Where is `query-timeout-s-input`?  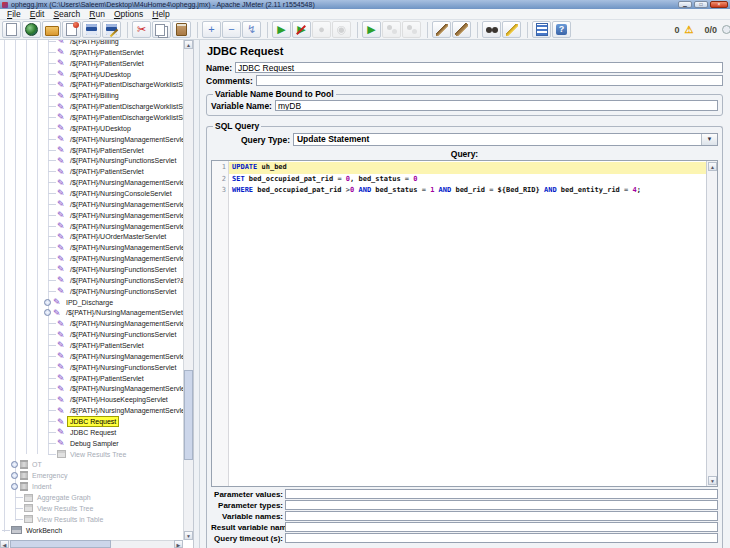
query-timeout-s-input is located at coordinates (502, 538).